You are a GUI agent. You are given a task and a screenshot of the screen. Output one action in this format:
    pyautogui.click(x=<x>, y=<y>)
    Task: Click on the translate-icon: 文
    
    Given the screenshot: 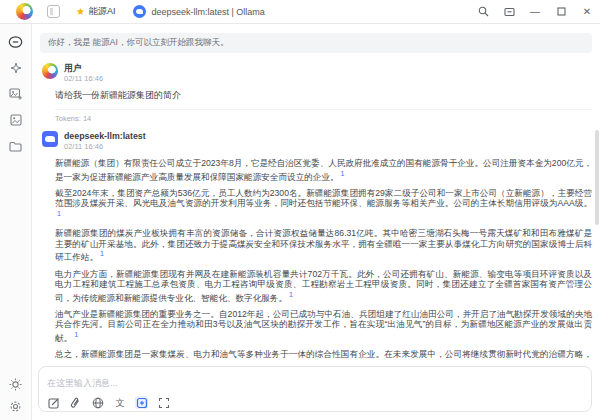 What is the action you would take?
    pyautogui.click(x=120, y=402)
    